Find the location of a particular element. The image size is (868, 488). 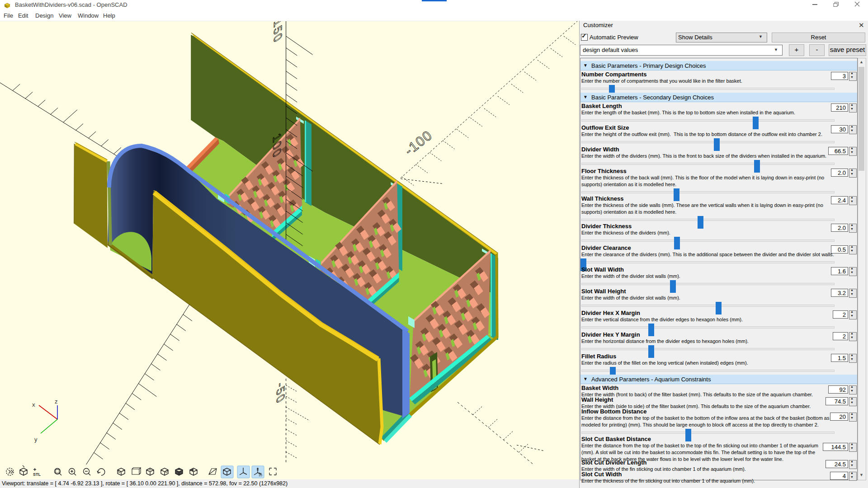

svg-text: y is located at coordinates (36, 439).